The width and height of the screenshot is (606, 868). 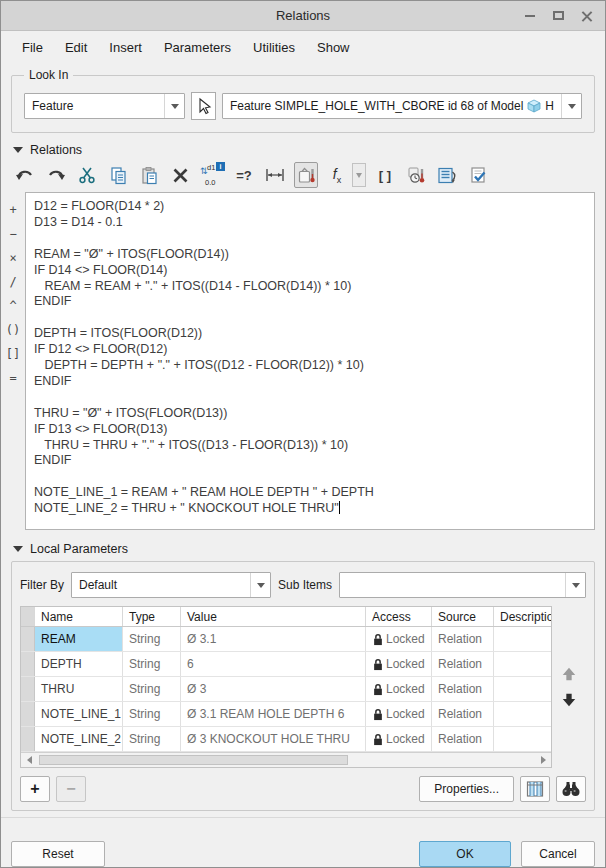 What do you see at coordinates (306, 175) in the screenshot?
I see `units-toggle-button` at bounding box center [306, 175].